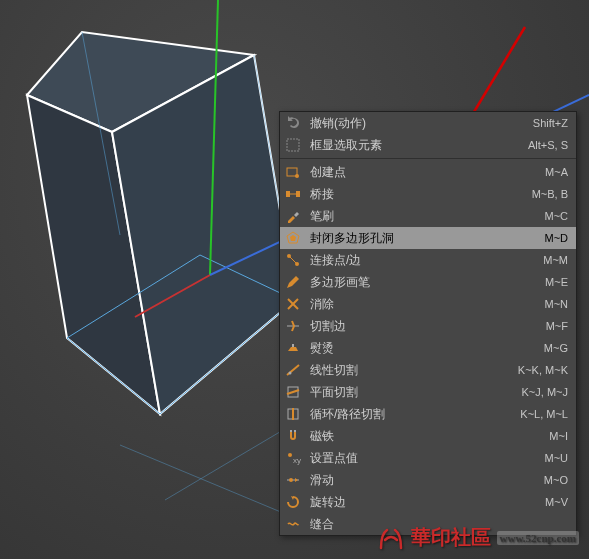 The height and width of the screenshot is (559, 589). What do you see at coordinates (556, 238) in the screenshot?
I see `menu-item-shortcut: M~D` at bounding box center [556, 238].